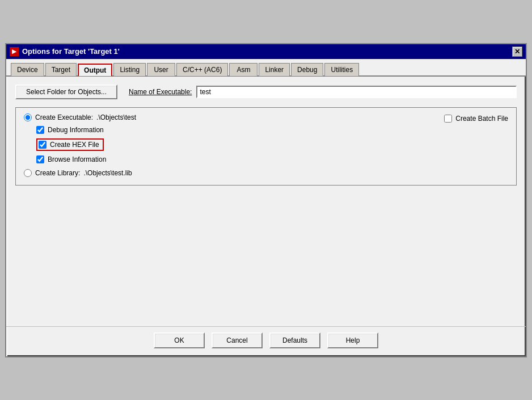 This screenshot has height=400, width=532. I want to click on create-executable-label: Create Executable:, so click(64, 117).